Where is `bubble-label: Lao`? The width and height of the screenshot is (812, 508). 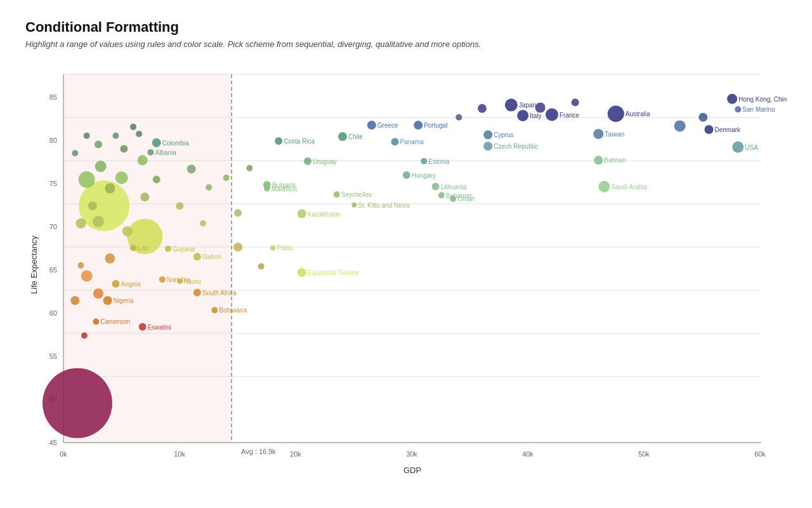 bubble-label: Lao is located at coordinates (143, 248).